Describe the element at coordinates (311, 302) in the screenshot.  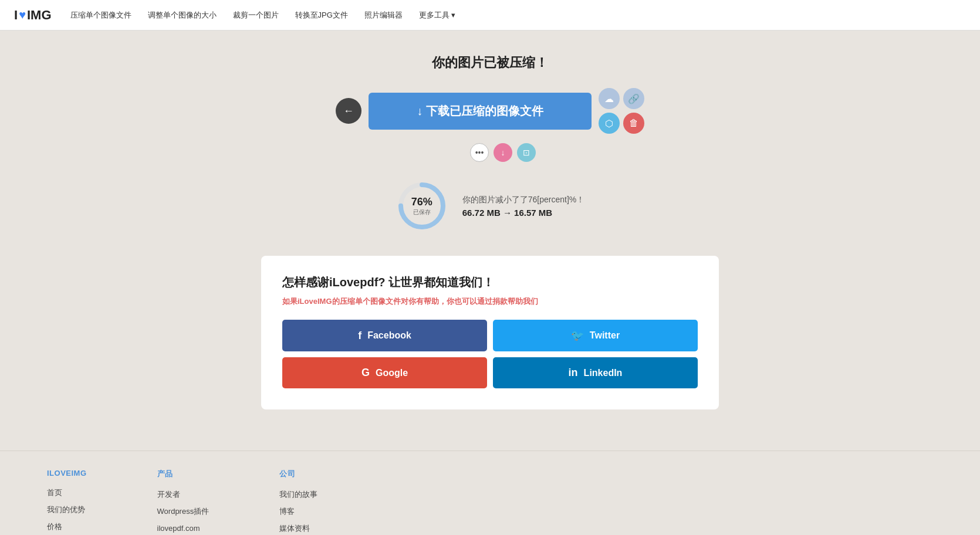
I see `share-desc-prefix: 如果iLoveIMG的` at that location.